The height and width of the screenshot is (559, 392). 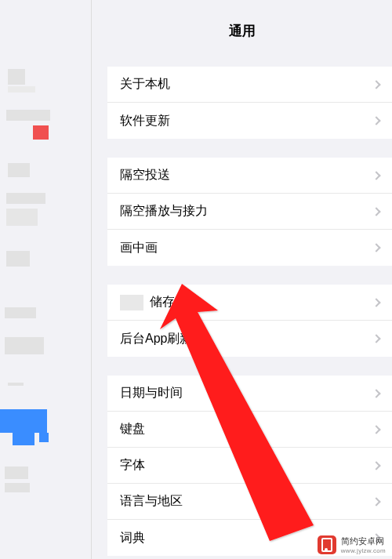 What do you see at coordinates (246, 121) in the screenshot?
I see `row-label: 软件更新` at bounding box center [246, 121].